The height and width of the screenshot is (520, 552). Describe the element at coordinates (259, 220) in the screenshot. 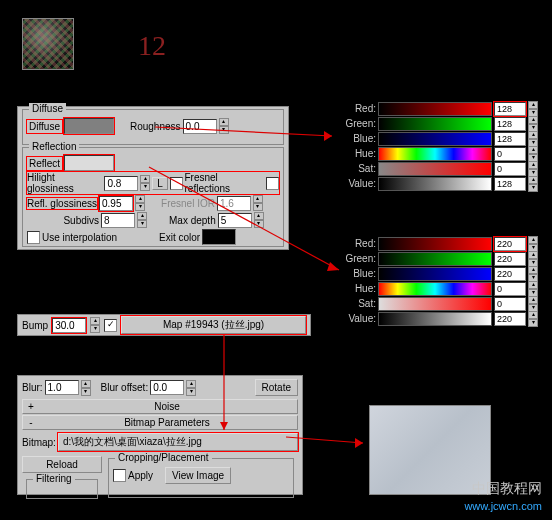

I see `maxdepth-spinner: ▴▾` at that location.